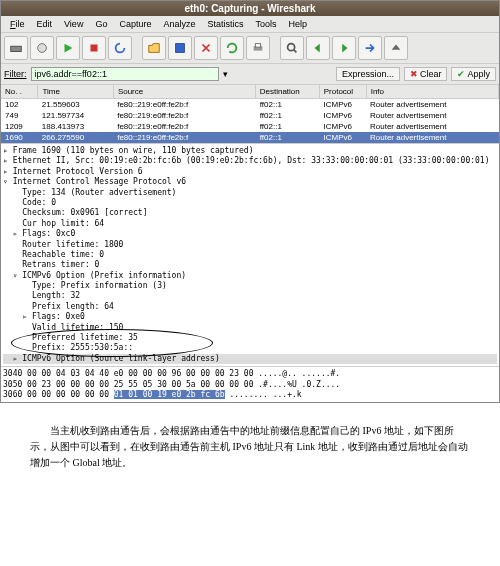 The width and height of the screenshot is (500, 566). Describe the element at coordinates (250, 317) in the screenshot. I see `detail-line: ▹ Flags: 0xe0` at that location.